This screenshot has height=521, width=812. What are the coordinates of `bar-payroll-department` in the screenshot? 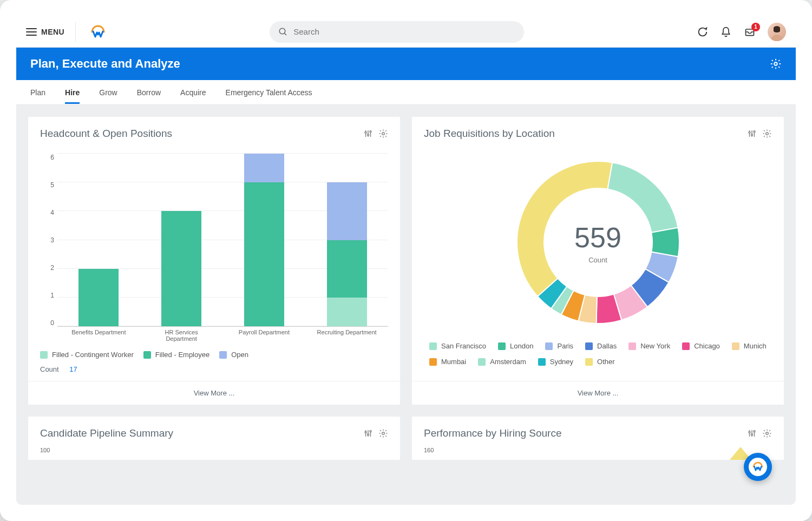 It's located at (264, 240).